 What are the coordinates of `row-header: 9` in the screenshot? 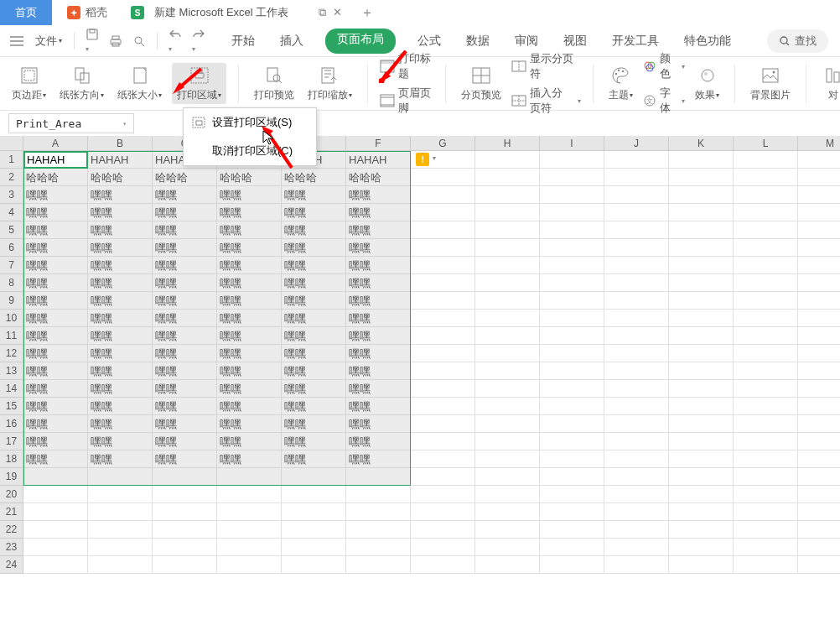 It's located at (12, 300).